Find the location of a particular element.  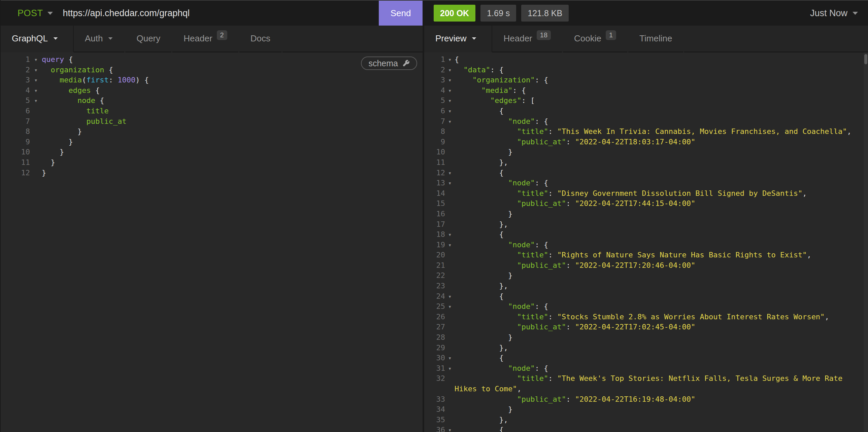

response-time-badge: 1.69 s is located at coordinates (498, 13).